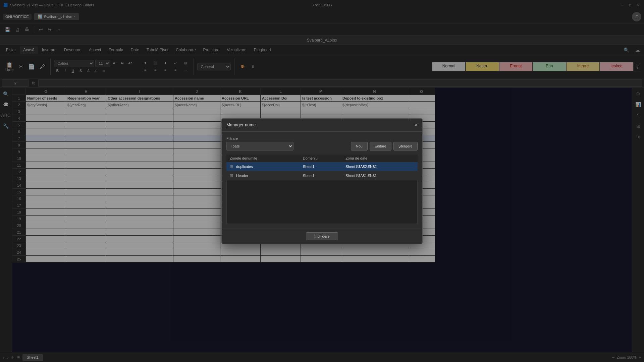 The width and height of the screenshot is (644, 362). I want to click on col-header-named-zones: Zonele denumite ↓, so click(263, 158).